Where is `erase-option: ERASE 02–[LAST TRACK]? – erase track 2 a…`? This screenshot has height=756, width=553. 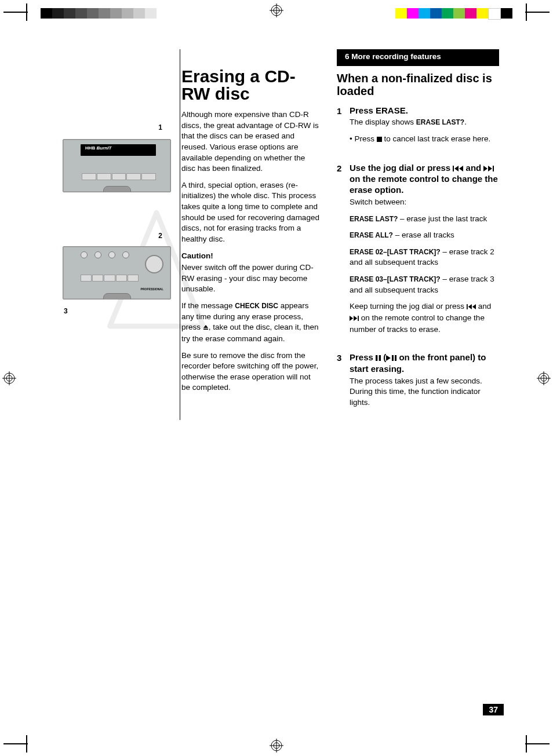
erase-option: ERASE 02–[LAST TRACK]? – erase track 2 a… is located at coordinates (424, 257).